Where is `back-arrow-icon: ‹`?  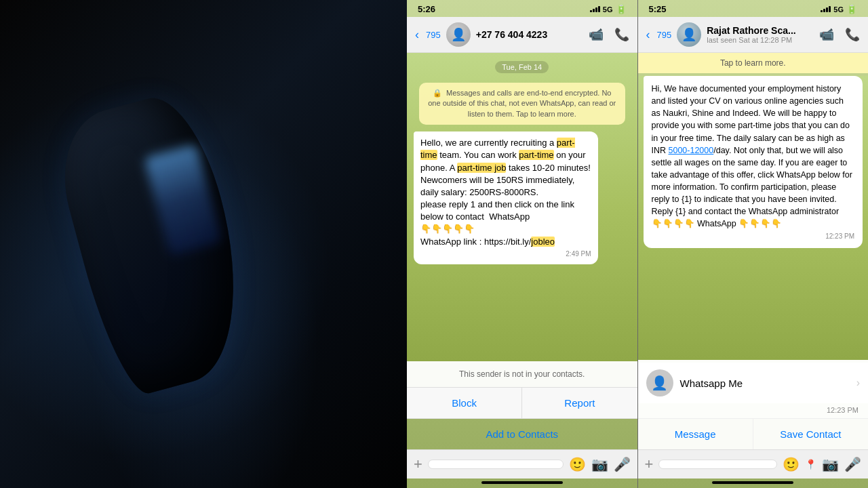 back-arrow-icon: ‹ is located at coordinates (417, 35).